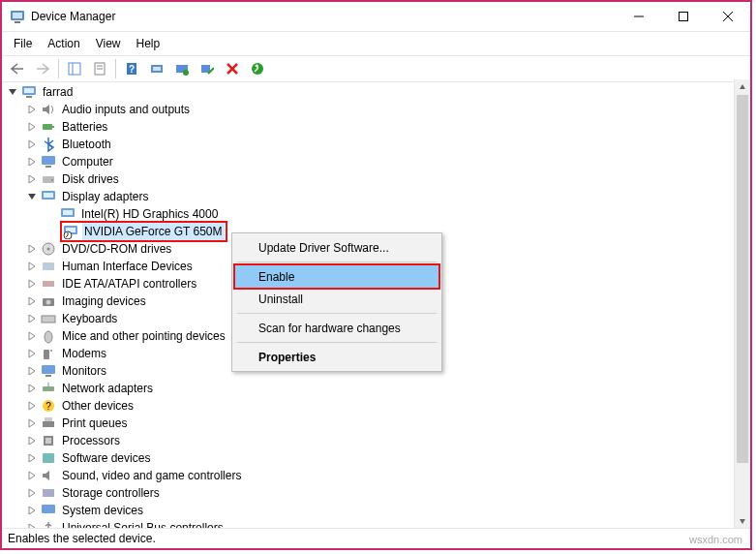 The width and height of the screenshot is (756, 554). What do you see at coordinates (48, 162) in the screenshot?
I see `computer-icon` at bounding box center [48, 162].